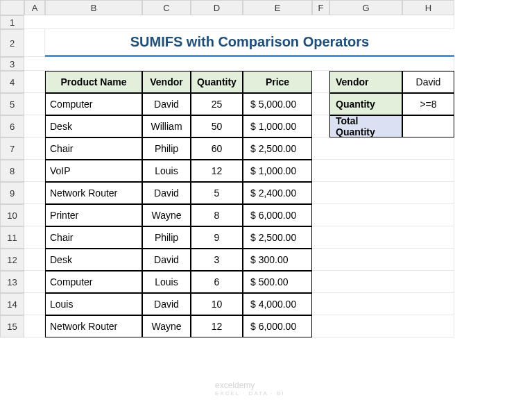 The image size is (532, 409). I want to click on side-vendor-value: David, so click(429, 82).